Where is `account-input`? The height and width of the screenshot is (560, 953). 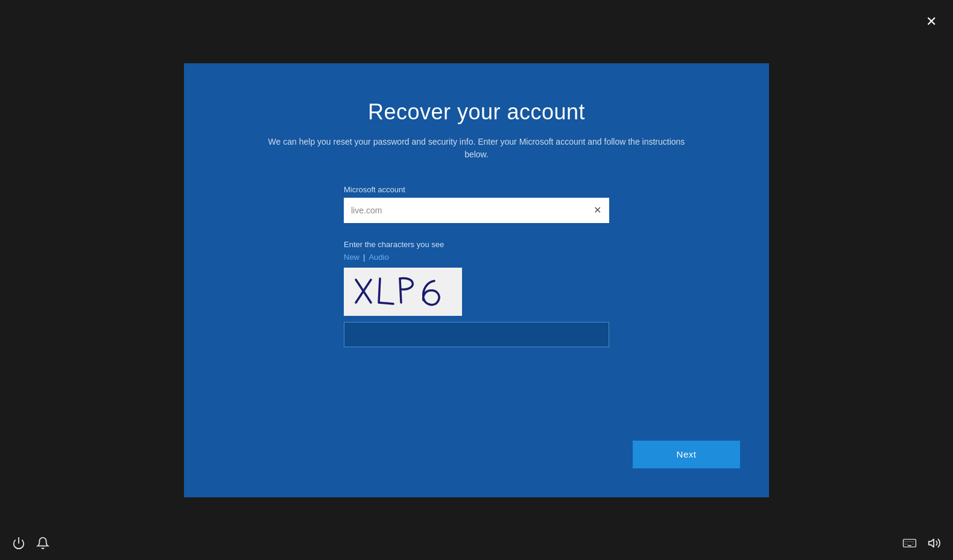
account-input is located at coordinates (476, 210).